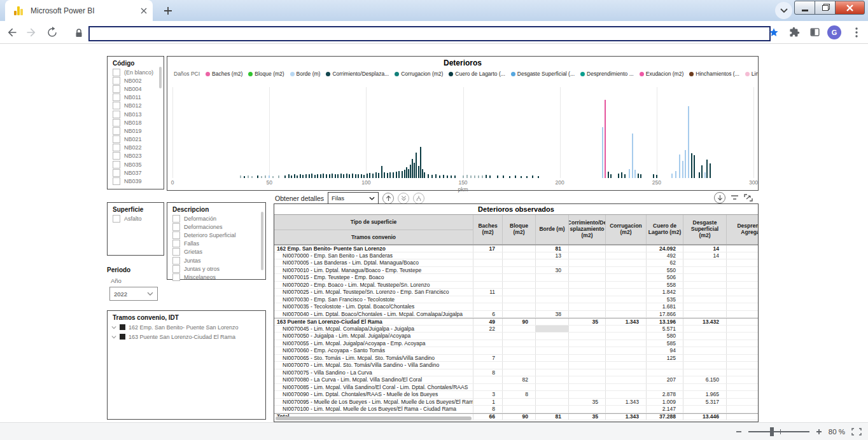 This screenshot has width=868, height=440. What do you see at coordinates (516, 249) in the screenshot?
I see `table-row: 162 Emp. San Benito- Puente San Lorenzo1…` at bounding box center [516, 249].